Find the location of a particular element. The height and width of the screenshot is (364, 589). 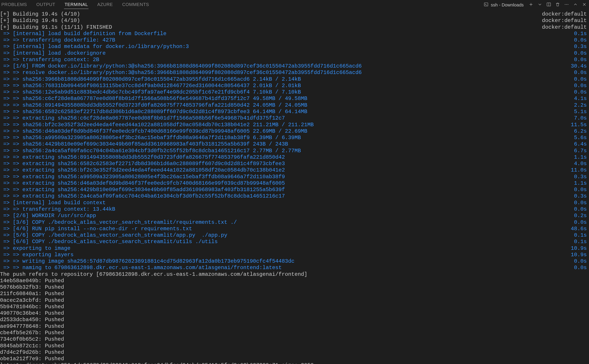

build-step-line: => => transferring context: 2B0.0s is located at coordinates (293, 60).